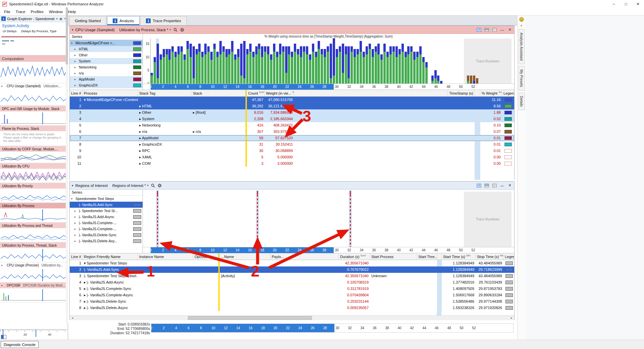  I want to click on minimize-button: –, so click(614, 4).